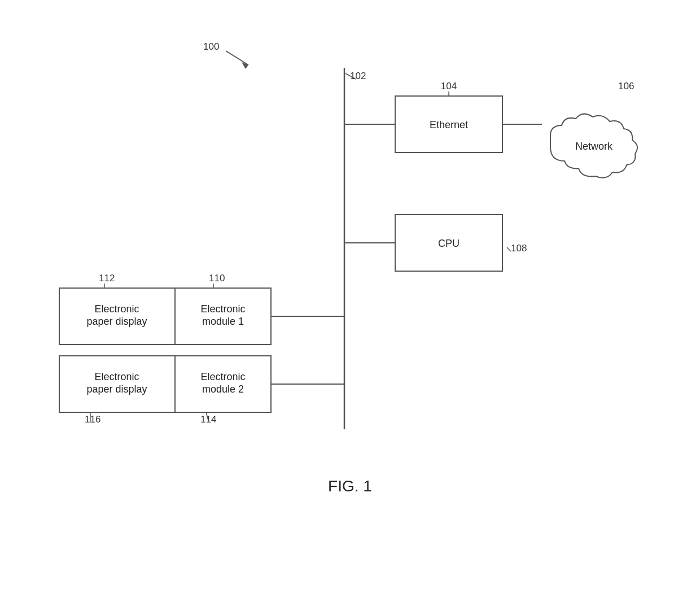 This screenshot has width=700, height=610. I want to click on epaper2-label-line2: paper display, so click(116, 389).